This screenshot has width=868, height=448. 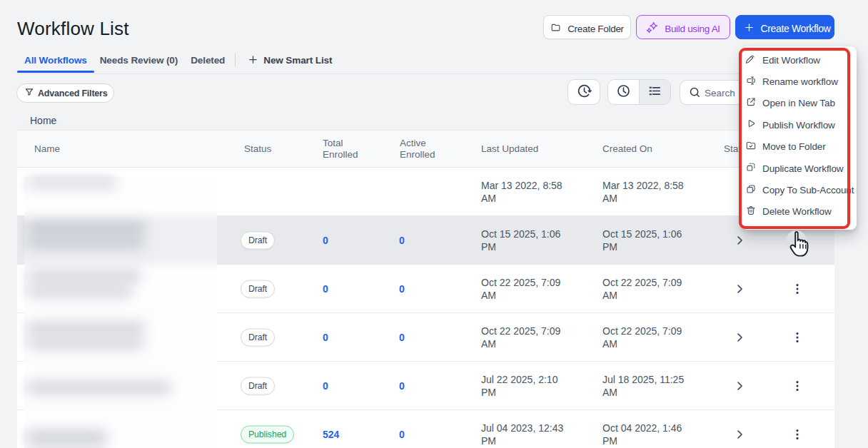 I want to click on menu-item-move-to-folder: Move to Folder, so click(x=799, y=147).